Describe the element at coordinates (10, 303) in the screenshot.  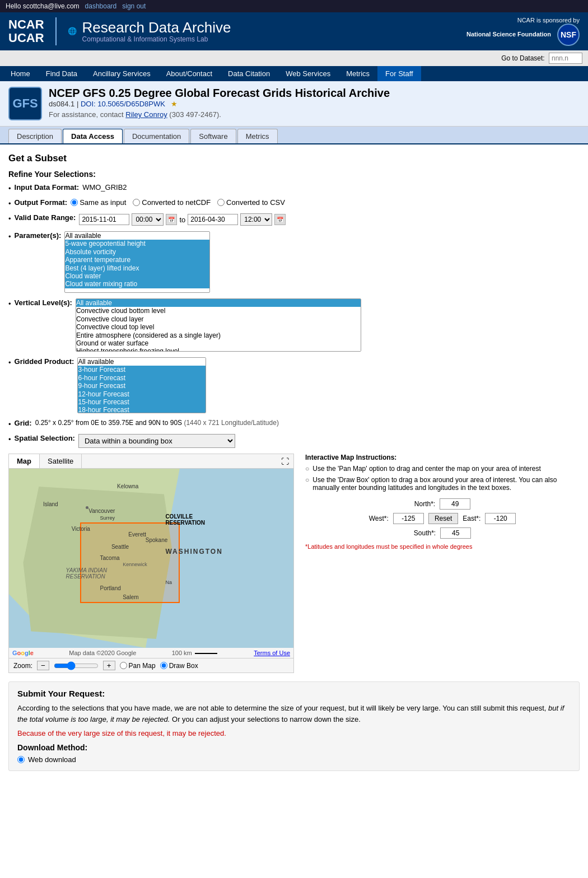
I see `bullet5: •` at that location.